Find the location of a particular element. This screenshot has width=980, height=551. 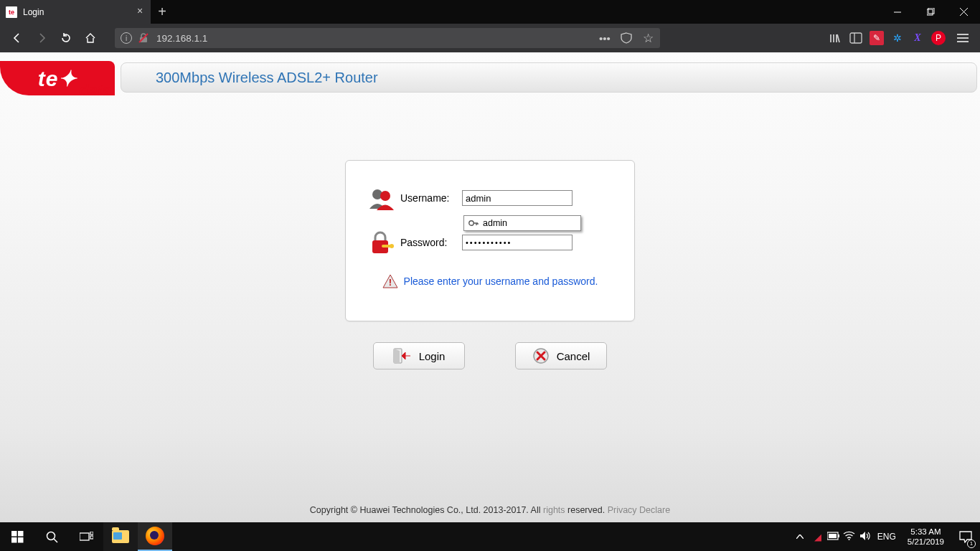

extension-icon-1: ✎ is located at coordinates (877, 38).